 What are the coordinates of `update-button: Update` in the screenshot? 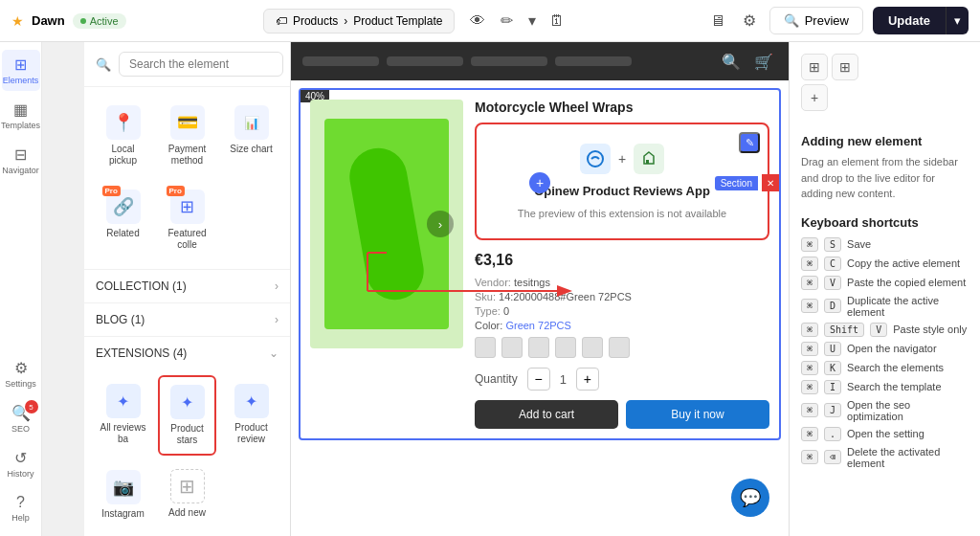 It's located at (909, 21).